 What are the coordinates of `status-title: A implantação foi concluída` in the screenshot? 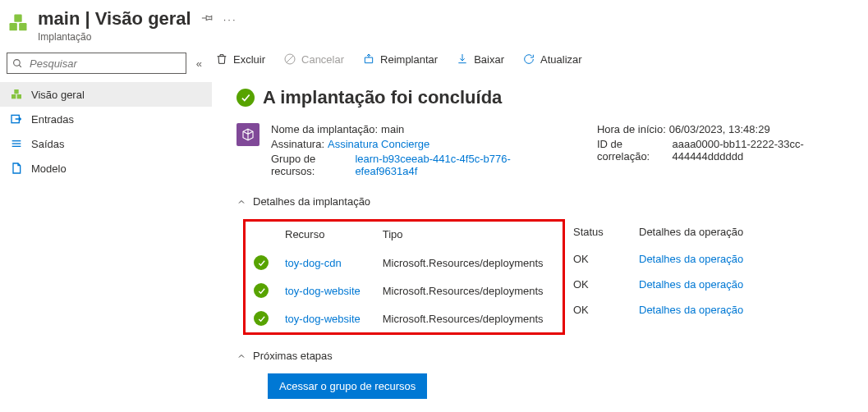 It's located at (383, 98).